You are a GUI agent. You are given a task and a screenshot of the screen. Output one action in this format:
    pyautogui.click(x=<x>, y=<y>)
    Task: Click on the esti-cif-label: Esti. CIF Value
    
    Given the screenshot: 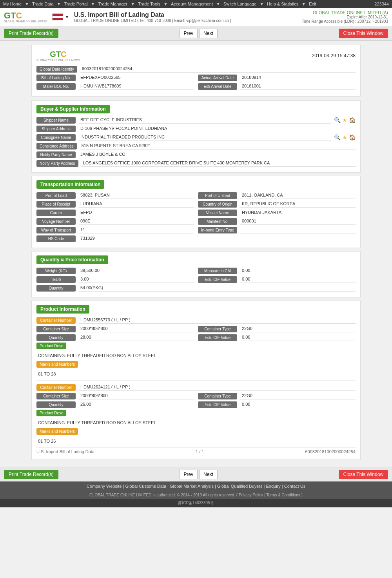 What is the action you would take?
    pyautogui.click(x=218, y=279)
    